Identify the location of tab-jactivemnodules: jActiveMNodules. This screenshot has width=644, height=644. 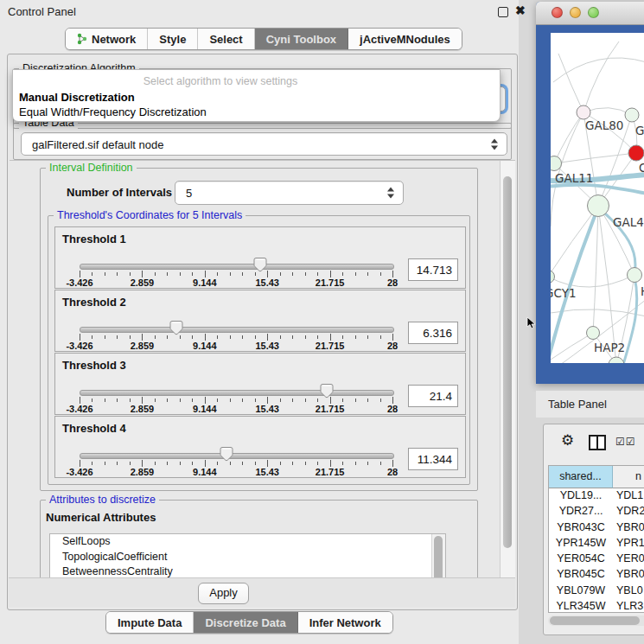
(405, 39).